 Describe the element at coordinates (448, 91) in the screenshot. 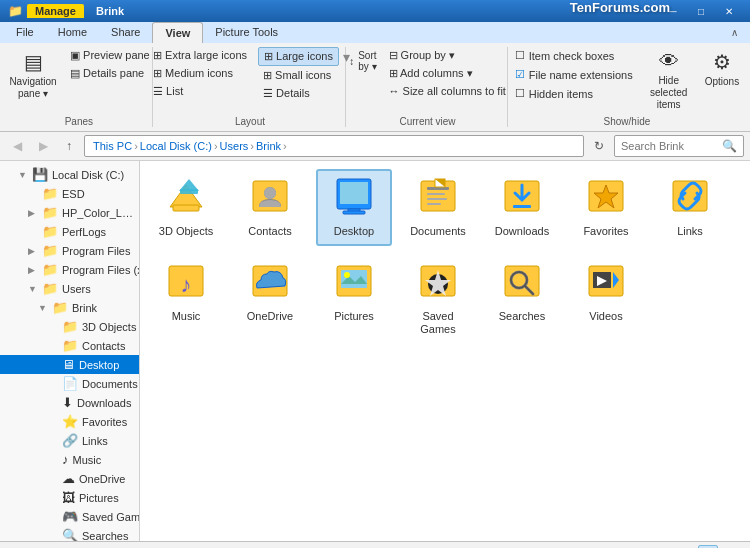

I see `size-all-columns-button: ↔ Size all columns to fit` at that location.